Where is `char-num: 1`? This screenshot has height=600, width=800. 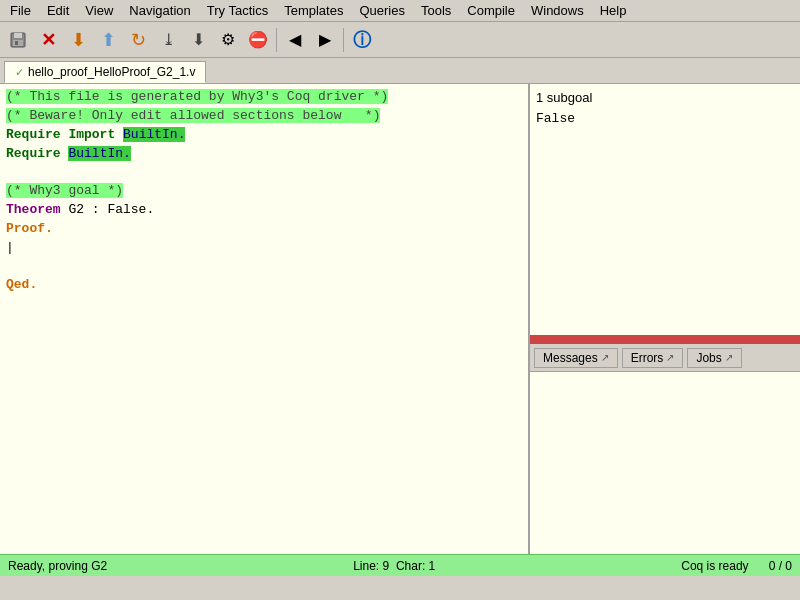 char-num: 1 is located at coordinates (432, 566).